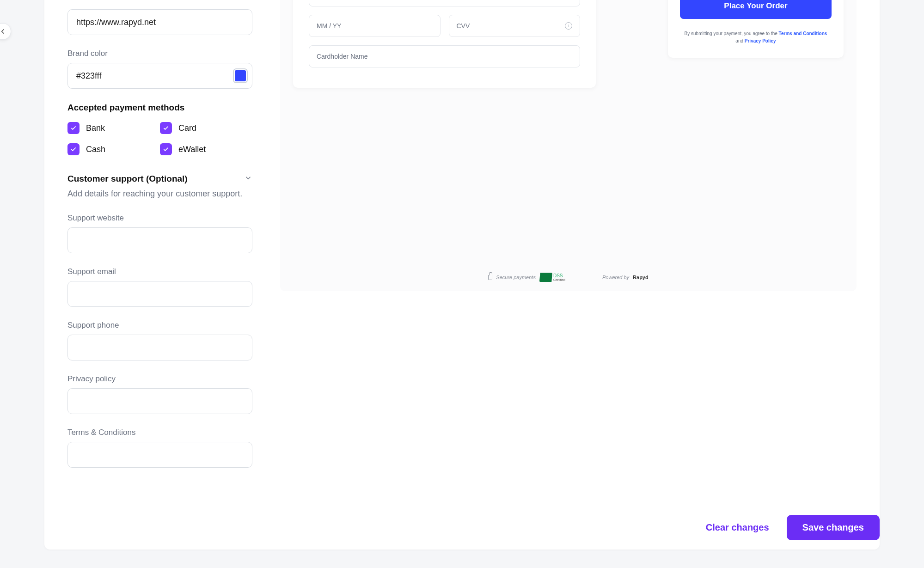  What do you see at coordinates (160, 218) in the screenshot?
I see `field-label: Support website` at bounding box center [160, 218].